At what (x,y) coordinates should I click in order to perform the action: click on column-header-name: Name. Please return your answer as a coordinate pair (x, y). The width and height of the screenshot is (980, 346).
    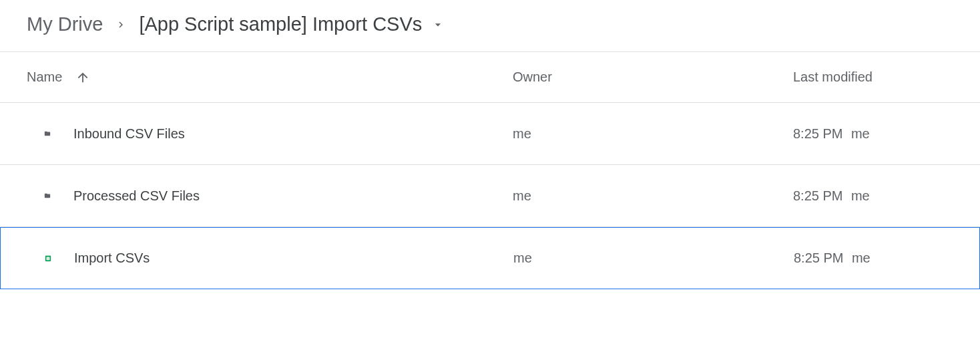
    Looking at the image, I should click on (270, 77).